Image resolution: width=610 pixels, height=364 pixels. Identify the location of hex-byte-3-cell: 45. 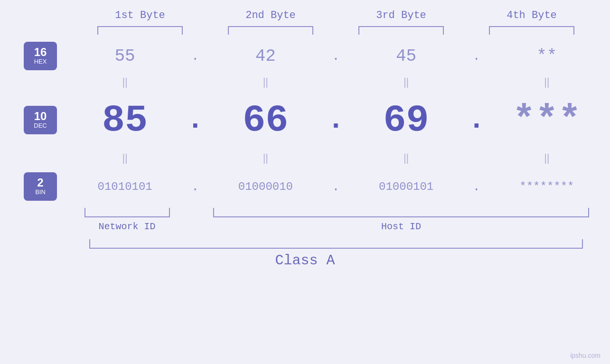
(406, 56).